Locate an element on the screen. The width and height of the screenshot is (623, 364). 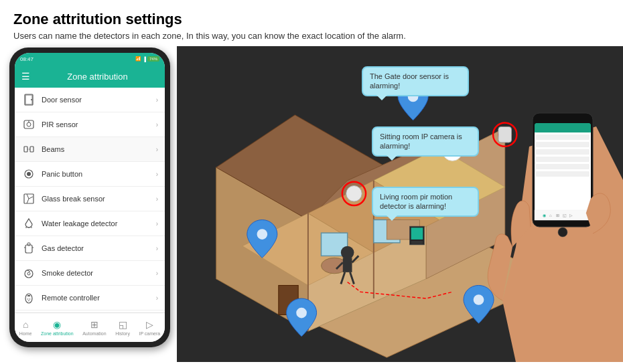
nav-label-history: History is located at coordinates (123, 333).